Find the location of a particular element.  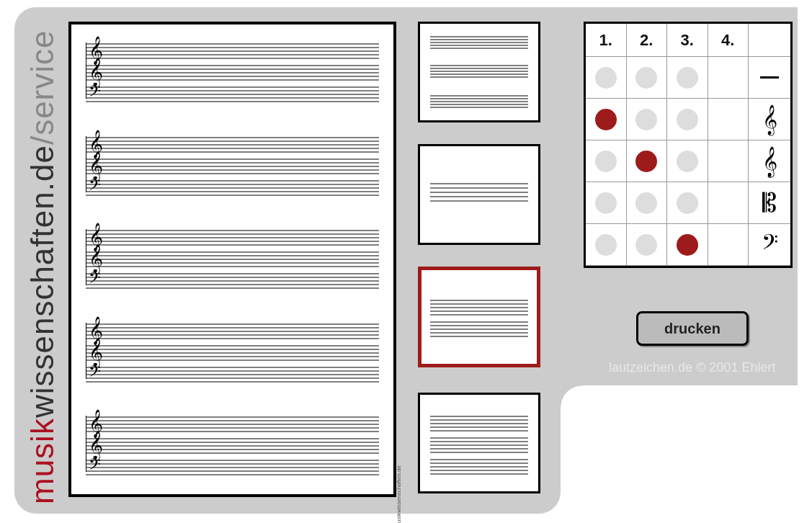

grid-header-1: 1. is located at coordinates (607, 40).